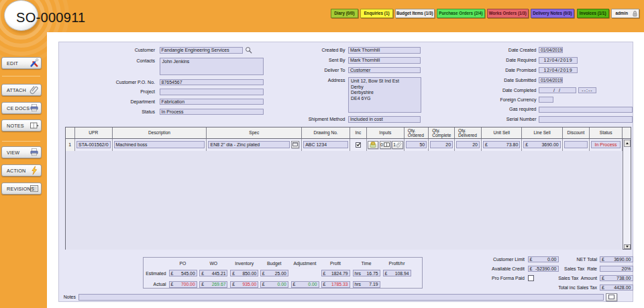 This screenshot has height=308, width=644. What do you see at coordinates (416, 145) in the screenshot?
I see `item-qty-ordered-field: 50` at bounding box center [416, 145].